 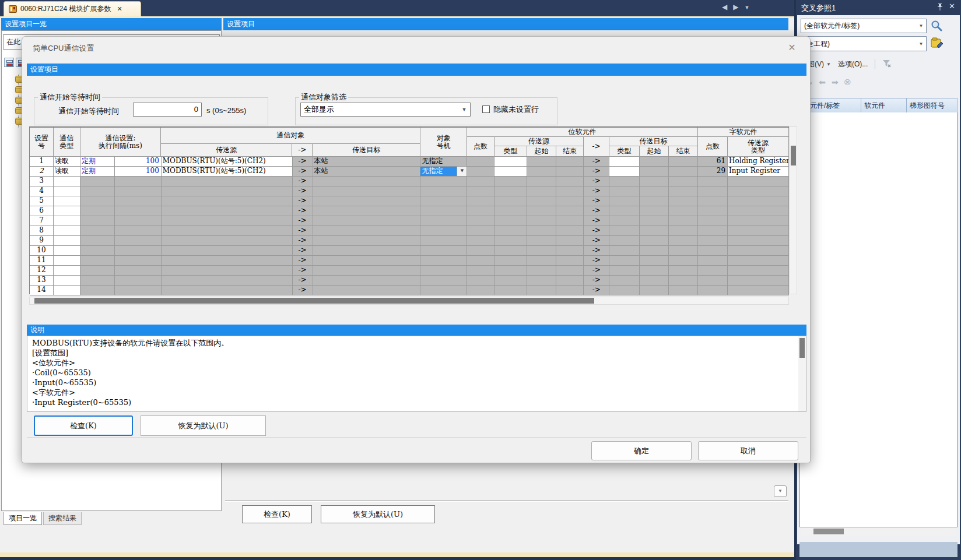 I want to click on cell-setting-no: 11, so click(x=42, y=261).